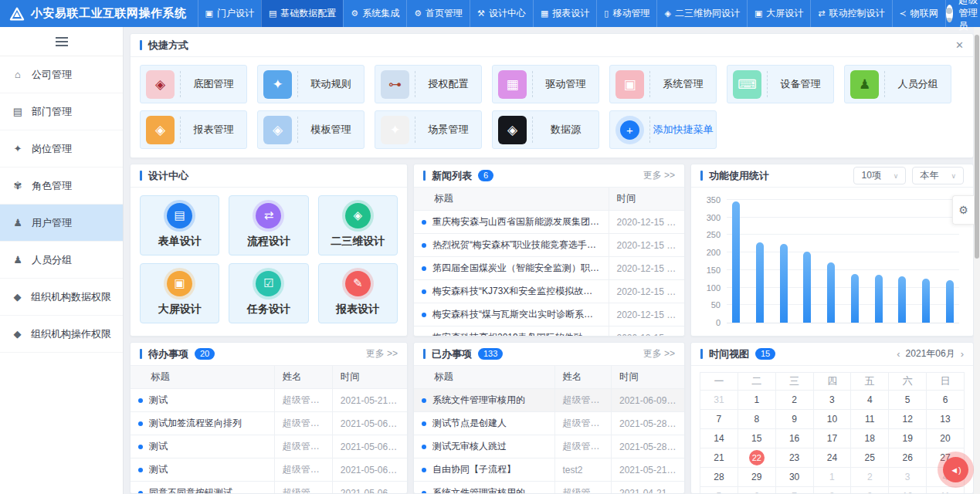 The width and height of the screenshot is (980, 494). I want to click on top-nav-item: ▯移动管理, so click(626, 14).